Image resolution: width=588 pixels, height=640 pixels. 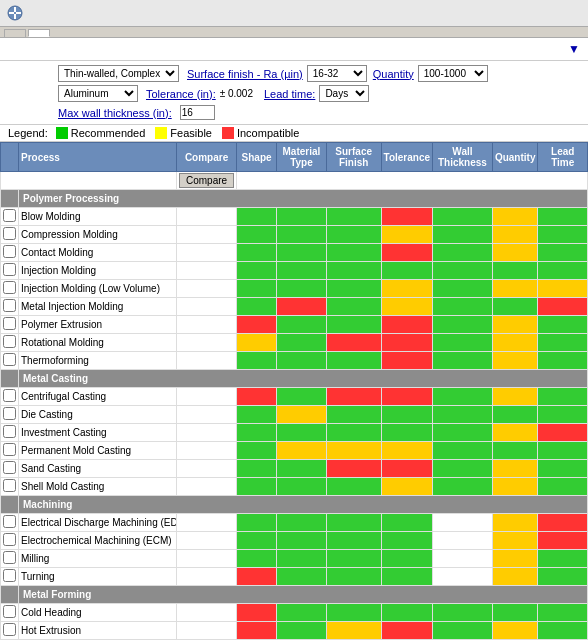 I want to click on quantity-select: 100-1000, so click(x=453, y=74).